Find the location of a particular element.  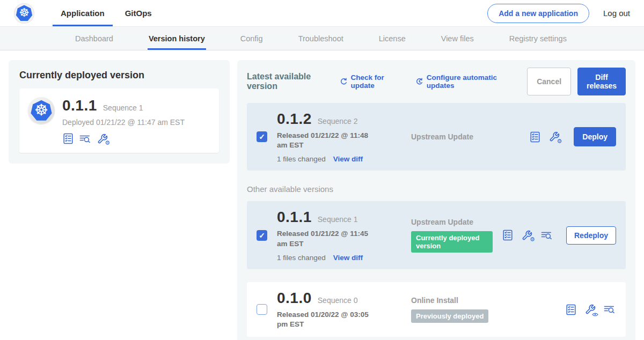

version-row-0-1-2: ✓ 0.1.2 Sequence 2 Released 01/21/22 @ 1… is located at coordinates (436, 137).